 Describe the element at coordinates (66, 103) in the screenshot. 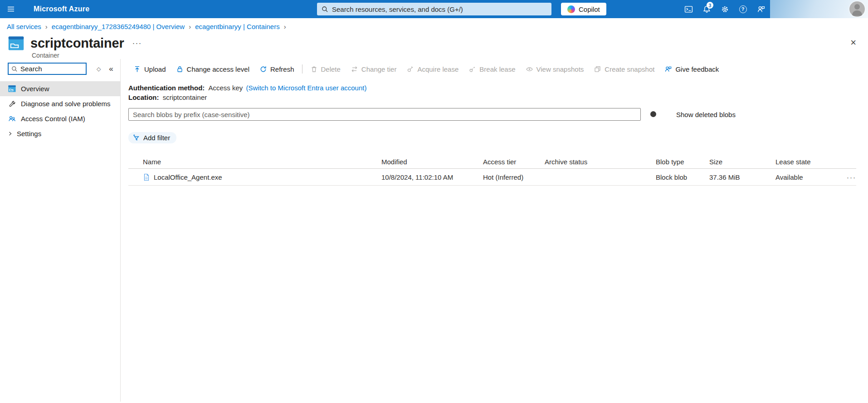

I see `sidebar-item-label: Diagnose and solve problems` at that location.